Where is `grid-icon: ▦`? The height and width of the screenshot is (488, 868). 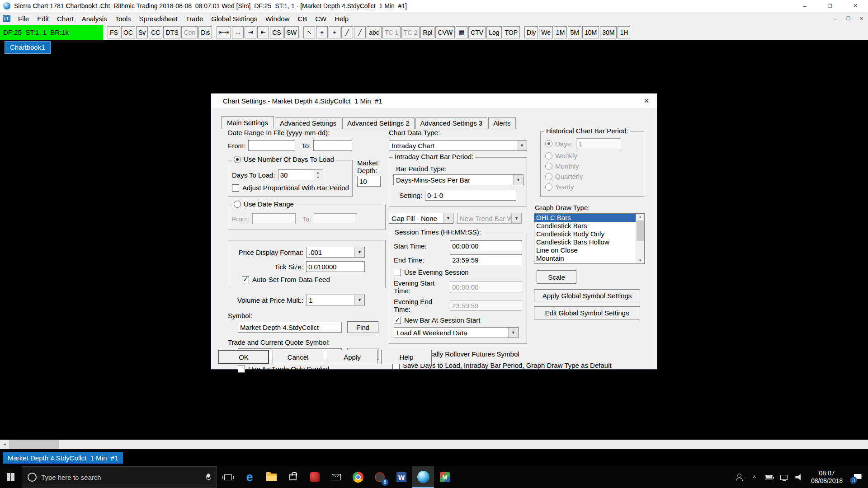
grid-icon: ▦ is located at coordinates (462, 33).